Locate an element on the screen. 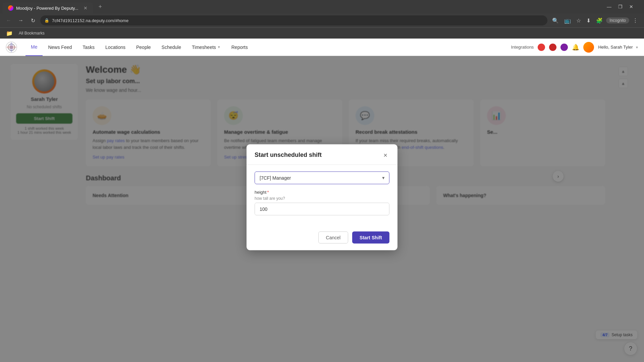 Image resolution: width=644 pixels, height=362 pixels. browser-toolbar: ← → ↻ 🔒 7cf47d19112152.na.deputy.com/#ho… is located at coordinates (322, 20).